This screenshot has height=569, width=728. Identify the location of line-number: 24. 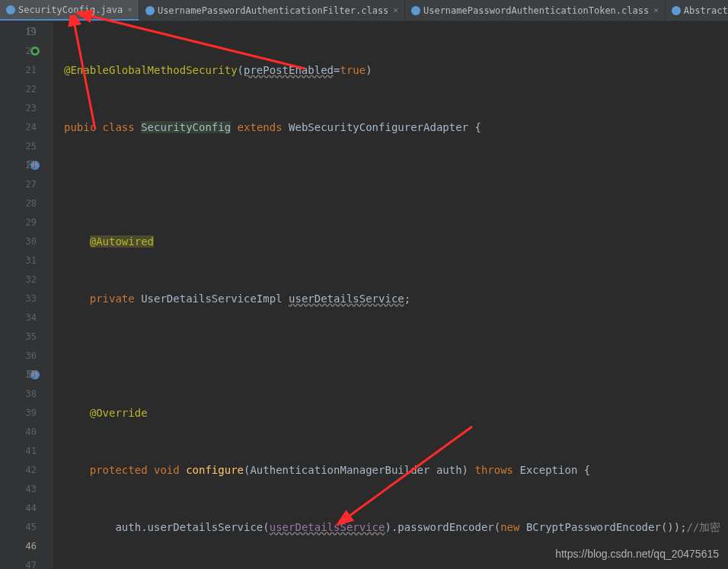
(18, 128).